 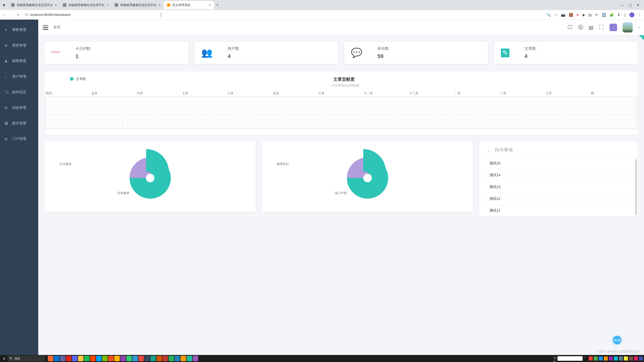 I want to click on chart-subtitle: 一年内博客提交的数量, so click(x=344, y=85).